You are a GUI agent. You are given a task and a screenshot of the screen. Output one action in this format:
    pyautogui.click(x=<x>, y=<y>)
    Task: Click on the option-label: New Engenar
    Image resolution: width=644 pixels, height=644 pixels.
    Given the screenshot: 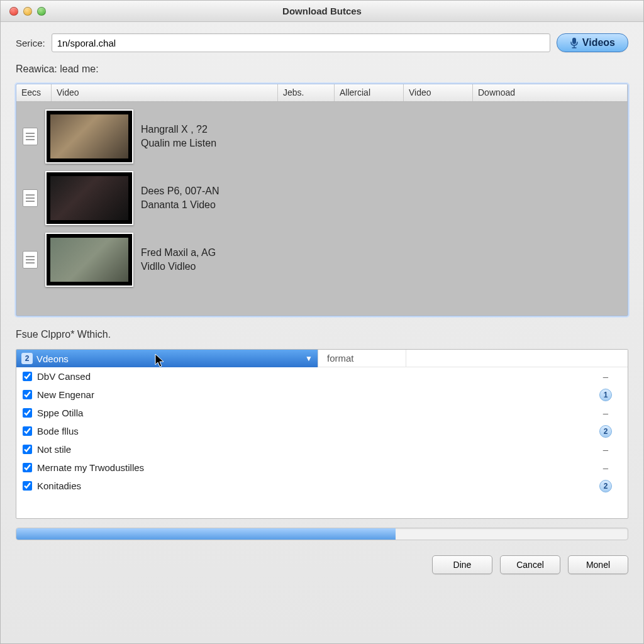 What is the action you would take?
    pyautogui.click(x=65, y=395)
    